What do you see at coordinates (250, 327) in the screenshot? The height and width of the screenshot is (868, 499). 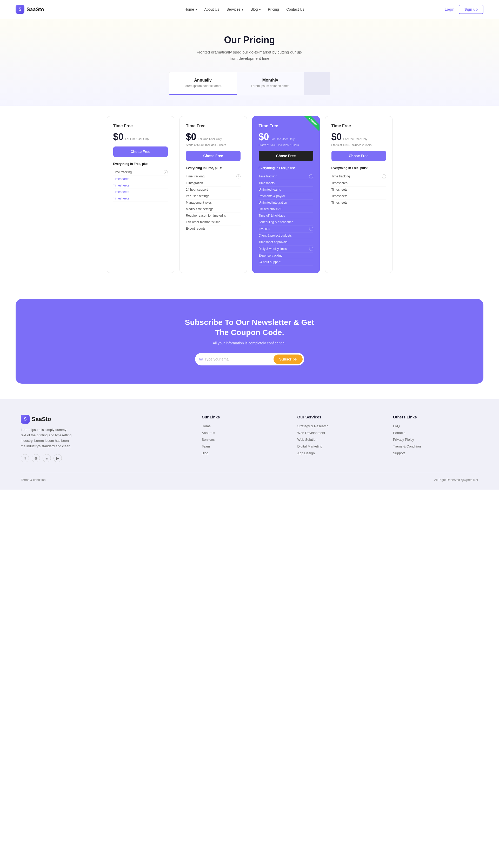 I see `newsletter-title: Subscribe To Our Newsletter & Get The Co…` at bounding box center [250, 327].